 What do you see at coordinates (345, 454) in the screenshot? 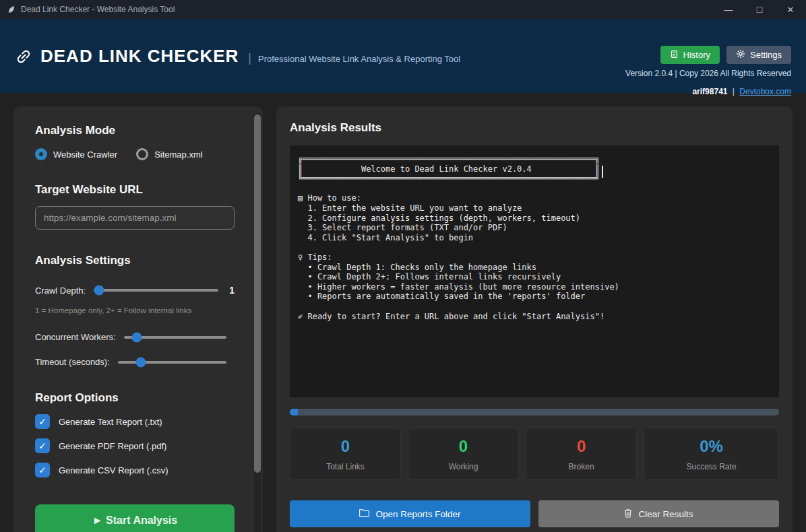
I see `stat-total-links: 0 Total Links` at bounding box center [345, 454].